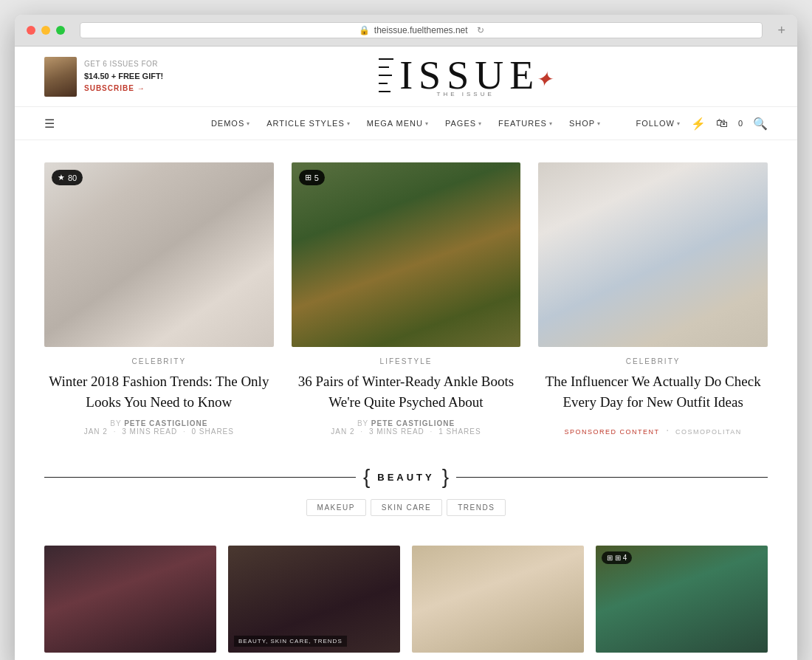  What do you see at coordinates (291, 641) in the screenshot?
I see `article-tag: BEAUTY, SKIN CARE, TRENDS` at bounding box center [291, 641].